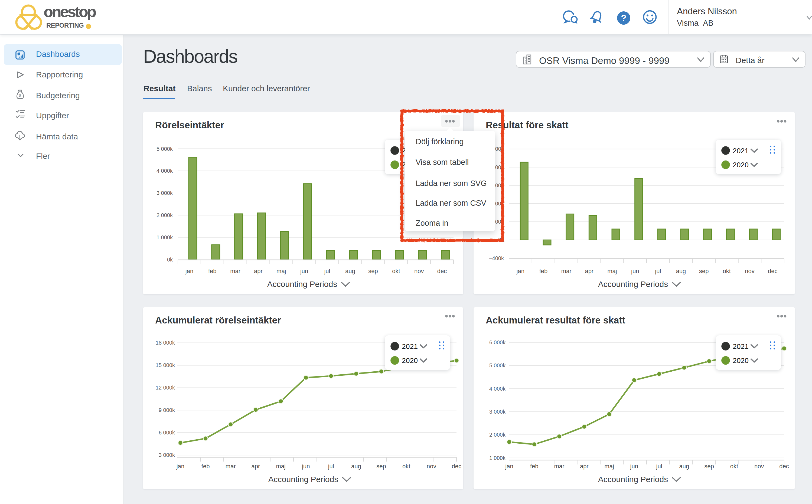  What do you see at coordinates (165, 388) in the screenshot?
I see `svg-text: 12 000k` at bounding box center [165, 388].